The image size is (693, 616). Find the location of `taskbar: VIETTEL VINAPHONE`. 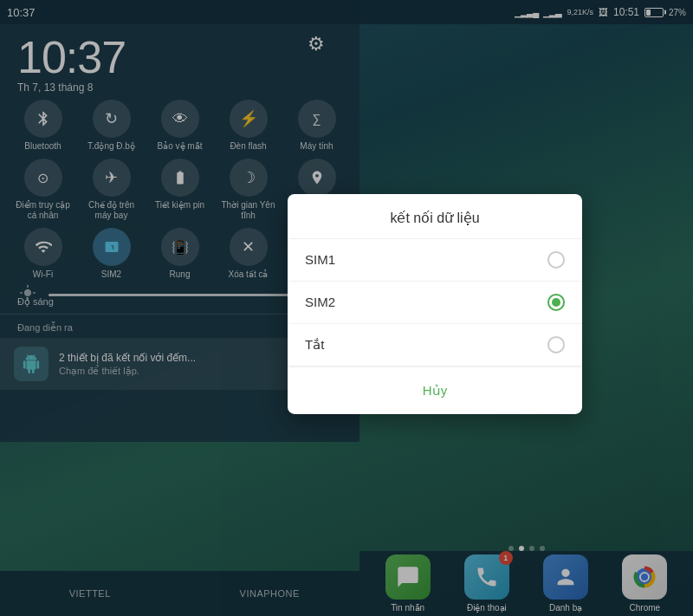

taskbar: VIETTEL VINAPHONE is located at coordinates (180, 593).